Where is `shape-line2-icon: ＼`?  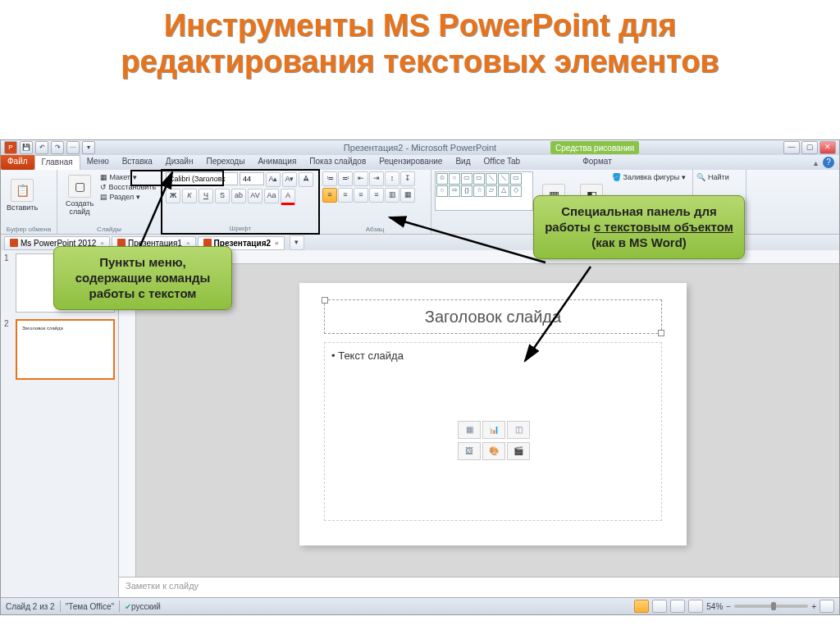
shape-line2-icon: ＼ is located at coordinates (504, 179).